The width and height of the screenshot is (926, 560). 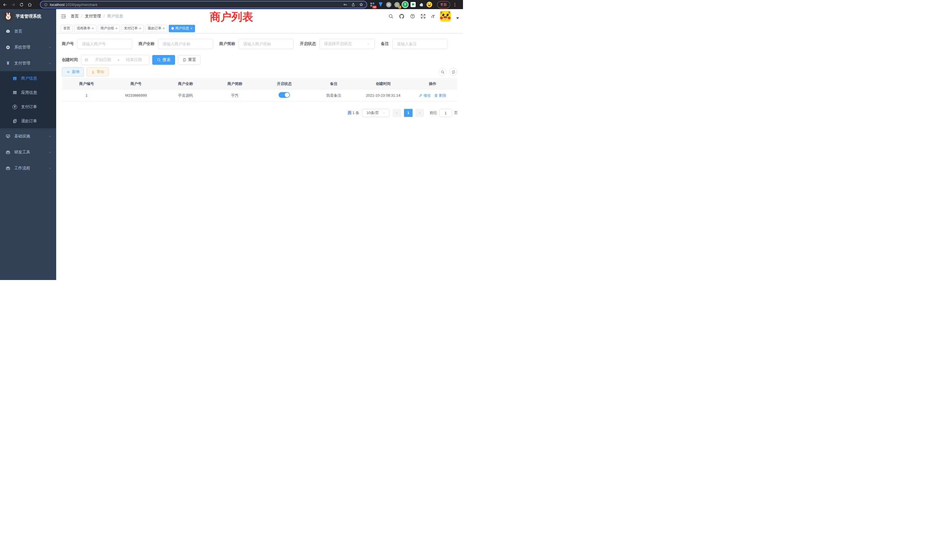 I want to click on merchant-table: 商户编号 商户号 商户全称 商户简称 开启状态 备注 创建时间 操作 1 M23…, so click(x=260, y=90).